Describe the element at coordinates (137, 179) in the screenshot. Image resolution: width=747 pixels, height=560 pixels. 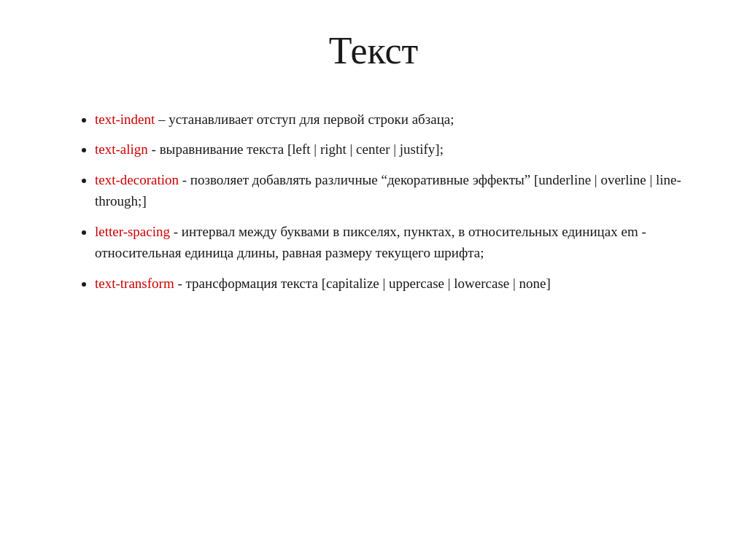
I see `keyword-text-decoration: text-decoration` at that location.